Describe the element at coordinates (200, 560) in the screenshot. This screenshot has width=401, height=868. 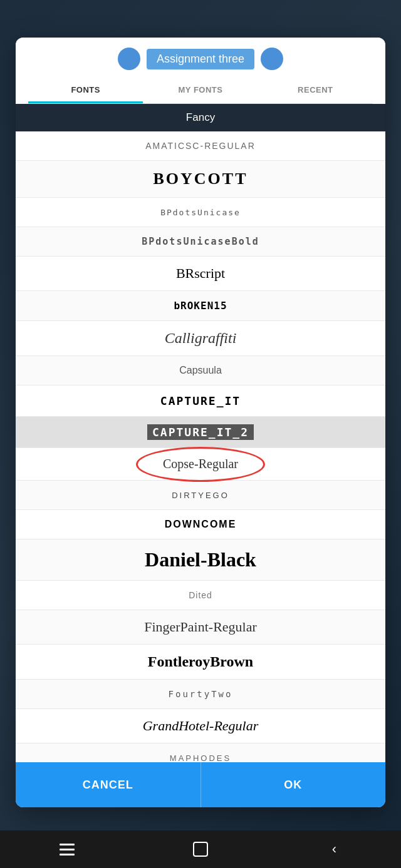
I see `list-item: Daniel-Black` at that location.